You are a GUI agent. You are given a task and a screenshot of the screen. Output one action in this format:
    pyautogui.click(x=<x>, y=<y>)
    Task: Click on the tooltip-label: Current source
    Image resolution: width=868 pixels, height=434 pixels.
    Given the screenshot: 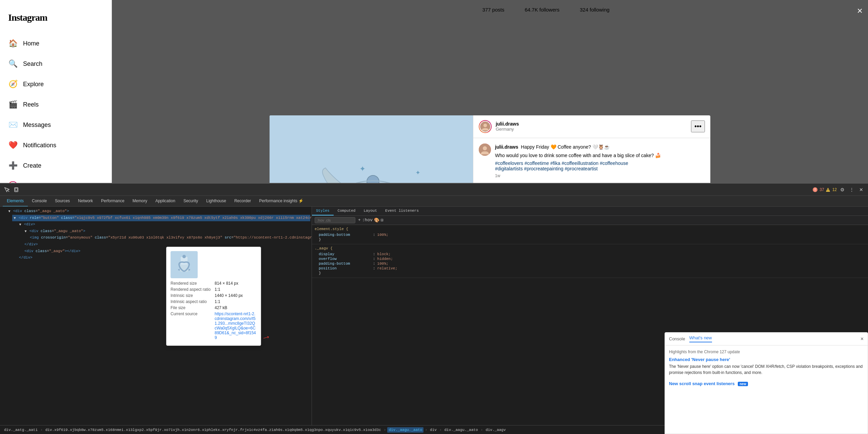 What is the action you would take?
    pyautogui.click(x=193, y=326)
    